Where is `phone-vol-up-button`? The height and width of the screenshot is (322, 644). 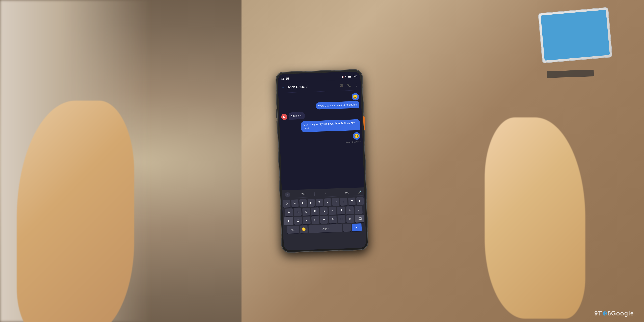 phone-vol-up-button is located at coordinates (277, 114).